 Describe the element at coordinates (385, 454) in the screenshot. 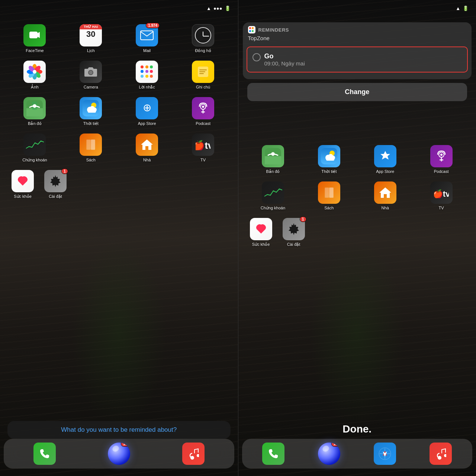

I see `safari-icon-right` at that location.